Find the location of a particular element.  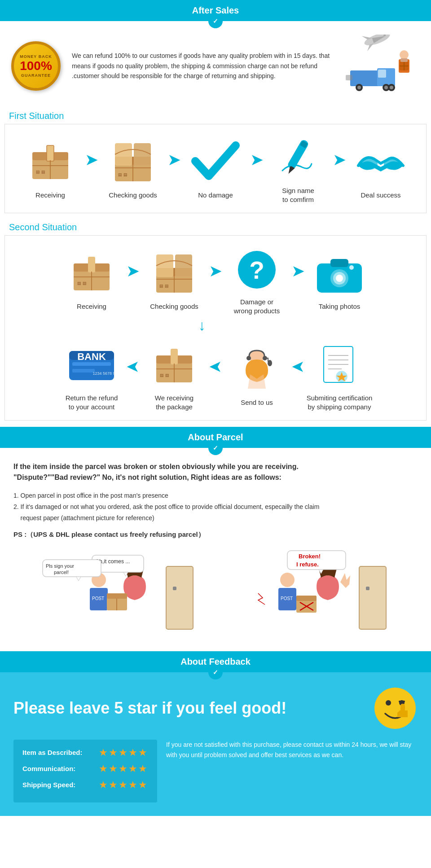

step-certification: Submiting certificationby shipping compa… is located at coordinates (339, 376).